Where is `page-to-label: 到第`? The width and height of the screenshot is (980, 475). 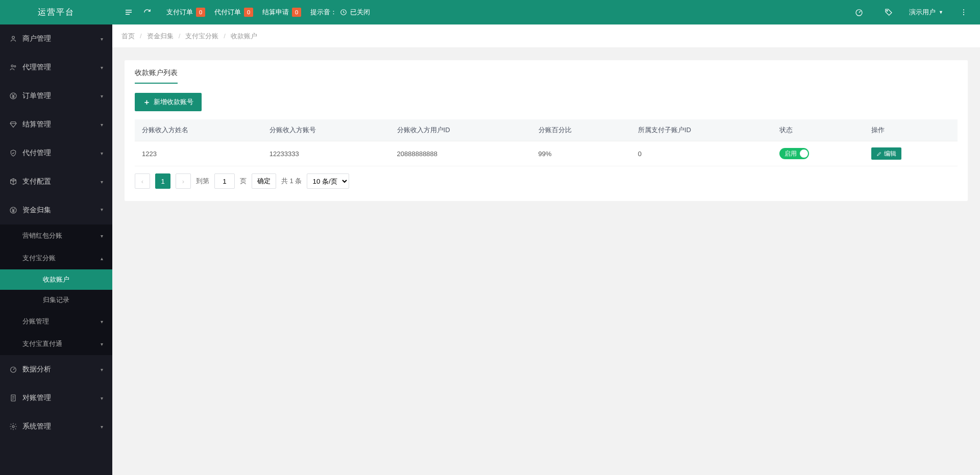
page-to-label: 到第 is located at coordinates (203, 181).